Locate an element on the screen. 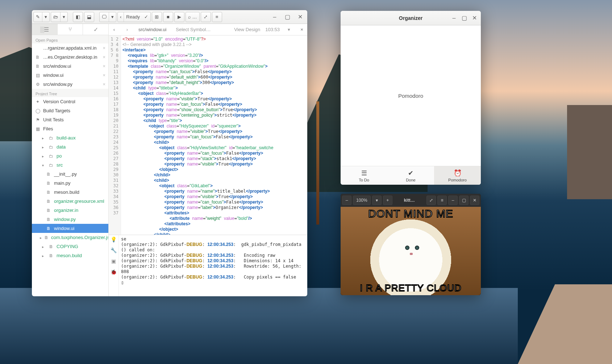 The height and width of the screenshot is (364, 612). sidebar-view-switcher: ░☰ ⑂ ✓ is located at coordinates (70, 30).